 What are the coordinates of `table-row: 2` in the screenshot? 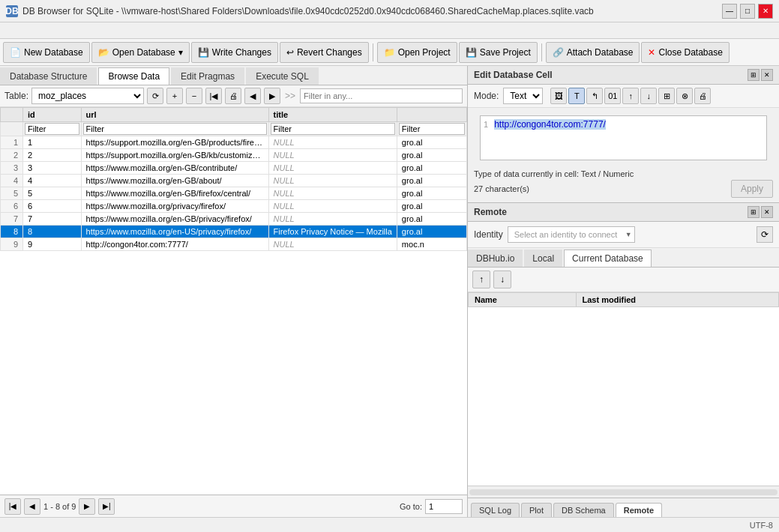 It's located at (52, 156).